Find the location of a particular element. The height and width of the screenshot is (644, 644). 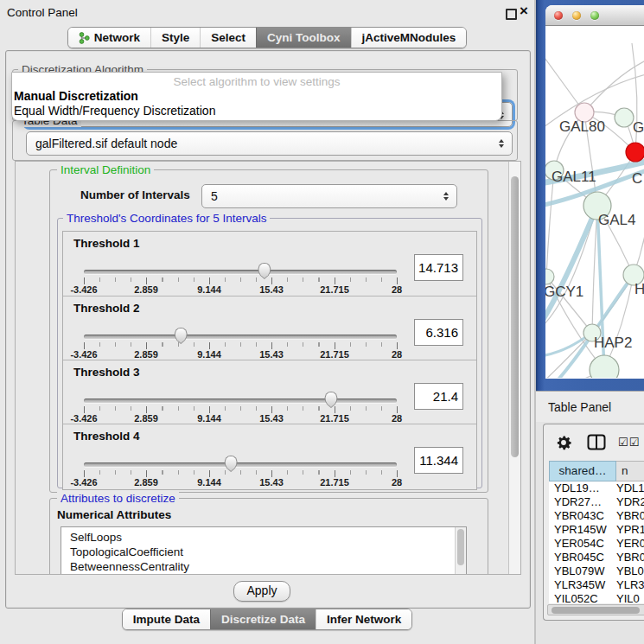

node-highlighted is located at coordinates (634, 152).